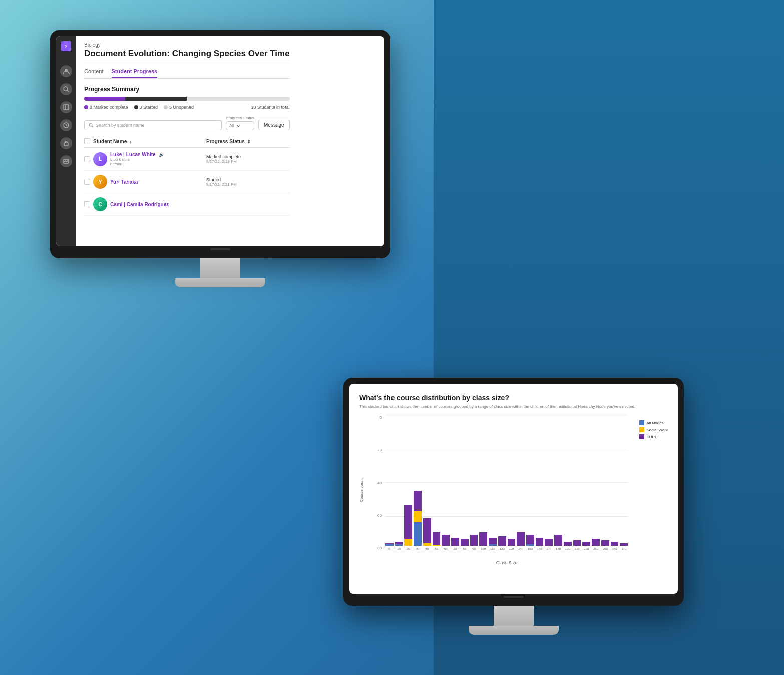 This screenshot has width=784, height=675. I want to click on x-label-10: 100, so click(483, 549).